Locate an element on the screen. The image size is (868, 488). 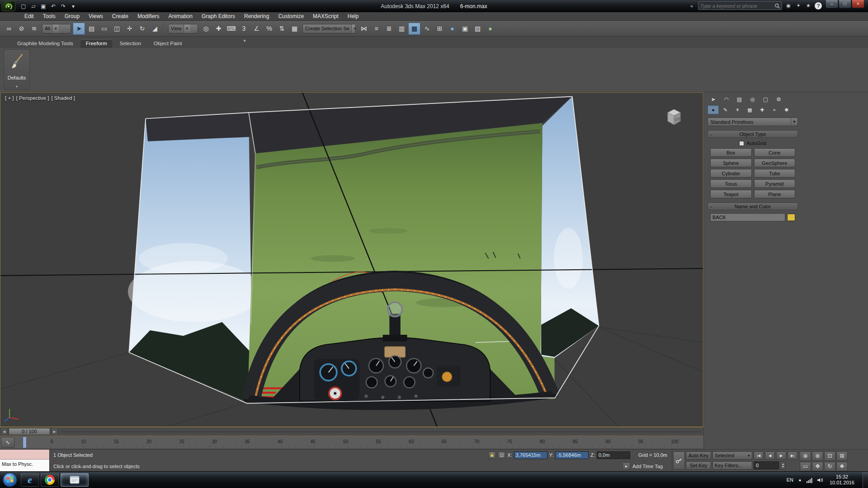
ribbon-tab: Selection is located at coordinates (130, 43).